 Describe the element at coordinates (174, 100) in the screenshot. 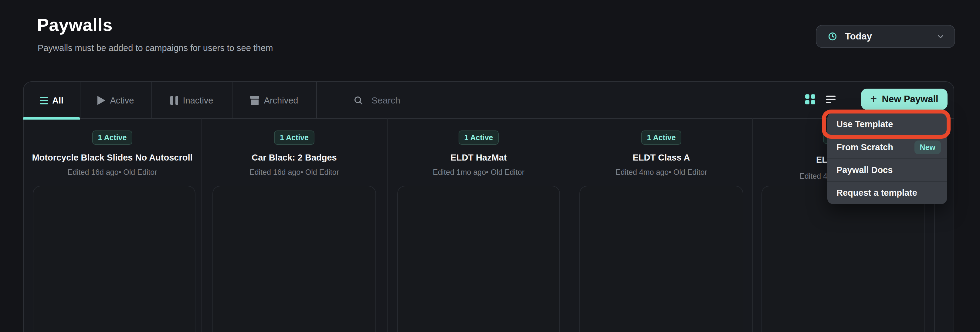

I see `pause-icon` at that location.